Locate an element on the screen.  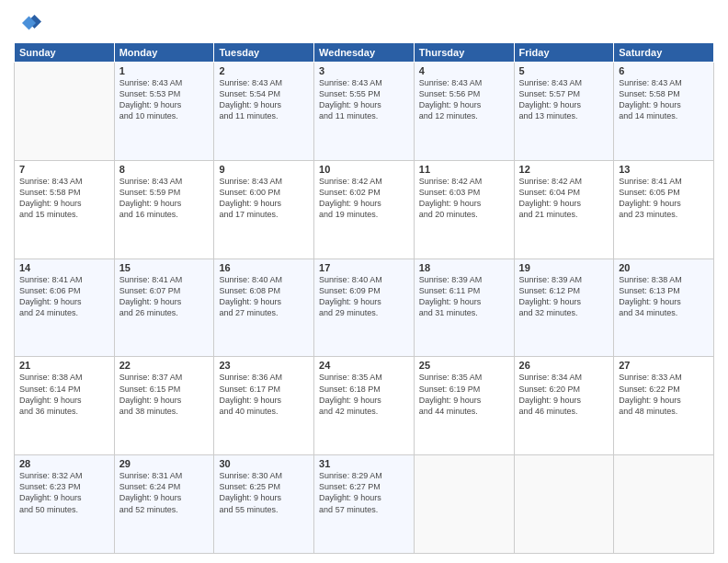
day-info: Sunrise: 8:35 AM Sunset: 6:18 PM Dayligh… is located at coordinates (364, 394).